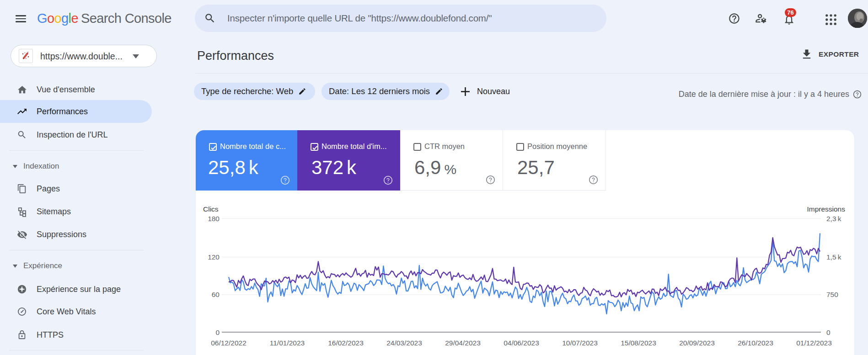  What do you see at coordinates (521, 343) in the screenshot?
I see `svg-text: 04/06/2023` at bounding box center [521, 343].